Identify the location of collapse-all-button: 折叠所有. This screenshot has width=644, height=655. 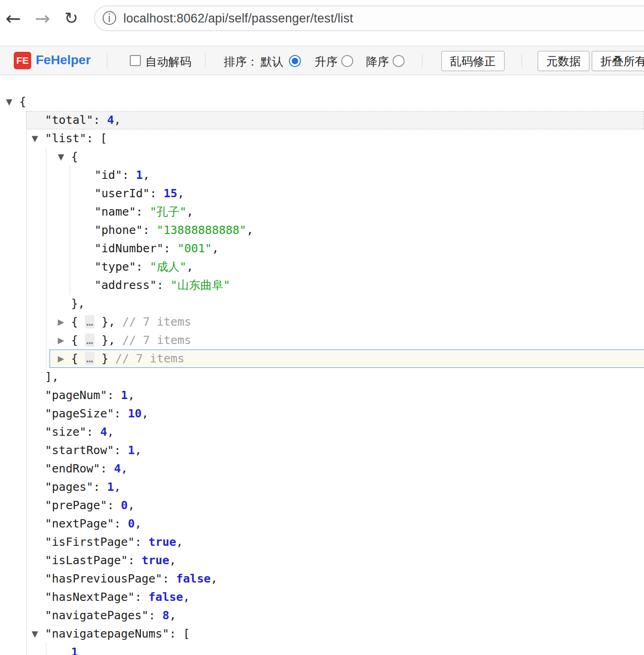
(618, 61).